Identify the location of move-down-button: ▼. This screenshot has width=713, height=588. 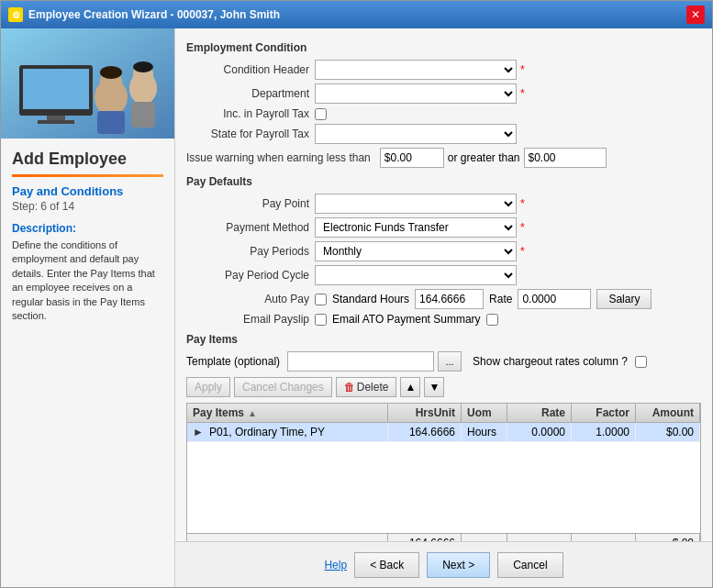
(434, 387).